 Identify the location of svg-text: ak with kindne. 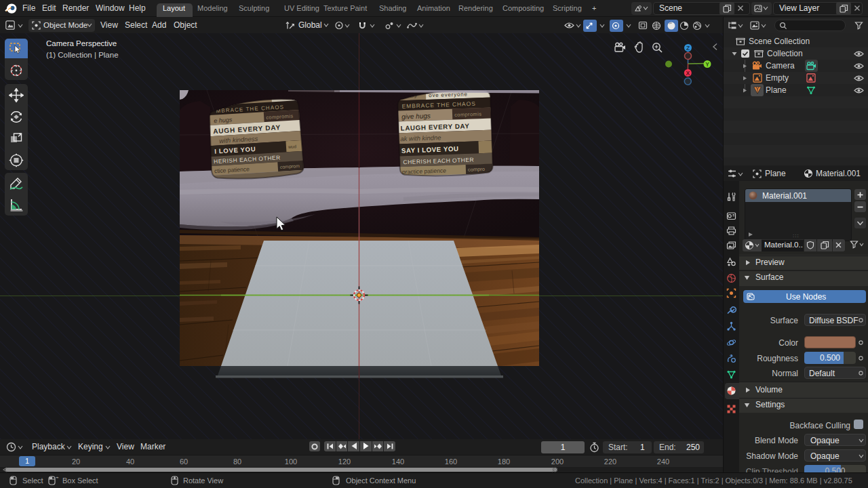
(420, 138).